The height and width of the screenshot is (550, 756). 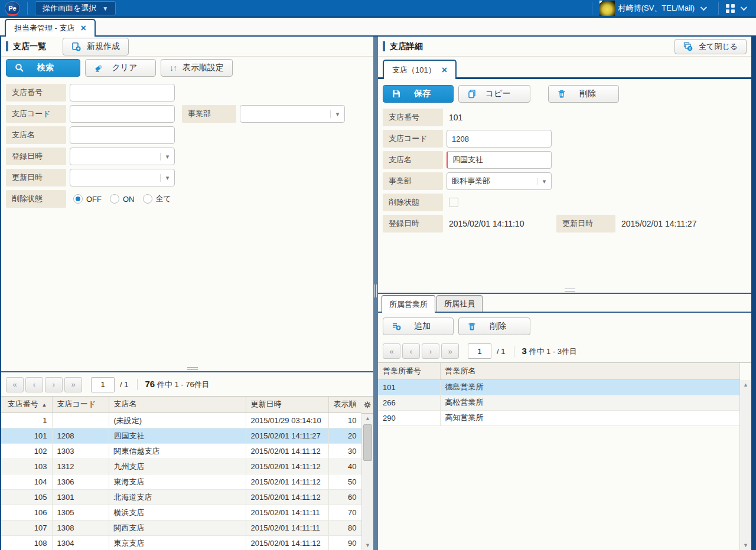 I want to click on col-office-name: 営業所名, so click(x=589, y=371).